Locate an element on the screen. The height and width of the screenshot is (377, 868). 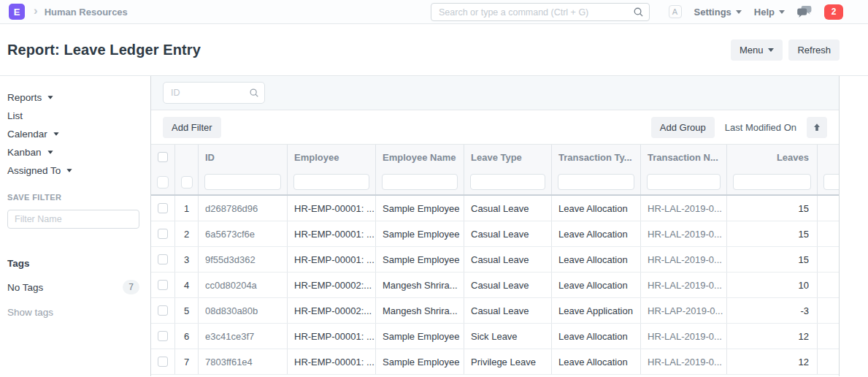
table-row: 26a5673cf6eHR-EMP-00001: ...Sample Emplo… is located at coordinates (495, 234).